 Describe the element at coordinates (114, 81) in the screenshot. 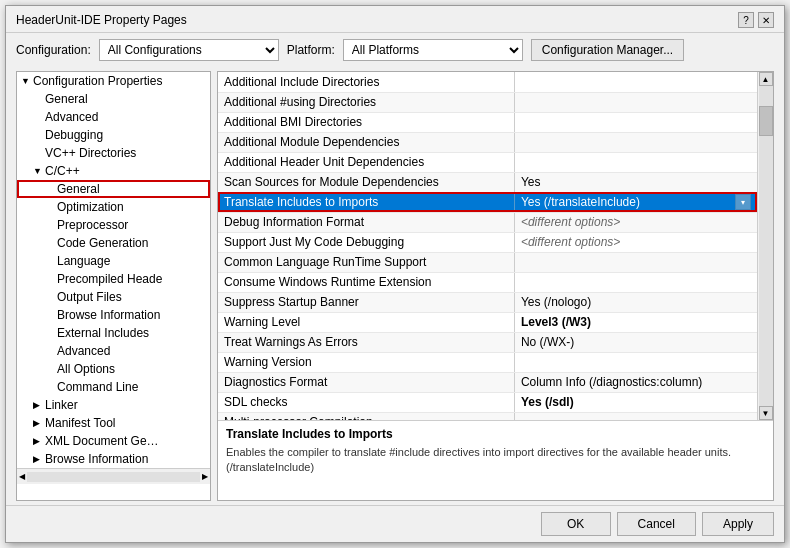

I see `tree-item-configuration-properties: ▼ Configuration Properties` at that location.